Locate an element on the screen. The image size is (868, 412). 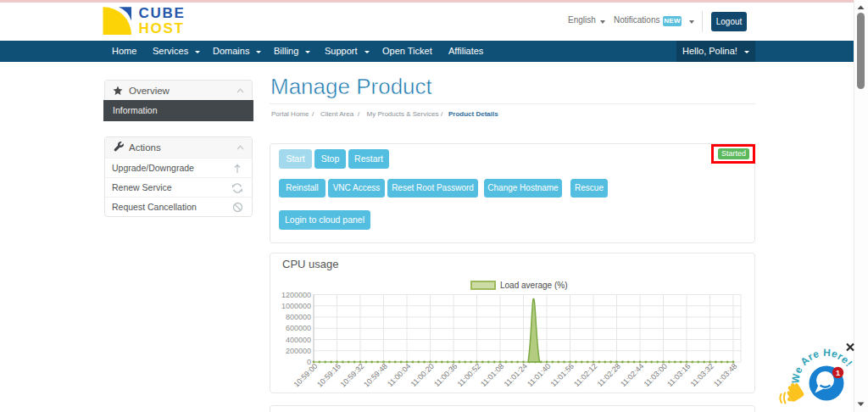
svg-text: 11:01:40 is located at coordinates (539, 375).